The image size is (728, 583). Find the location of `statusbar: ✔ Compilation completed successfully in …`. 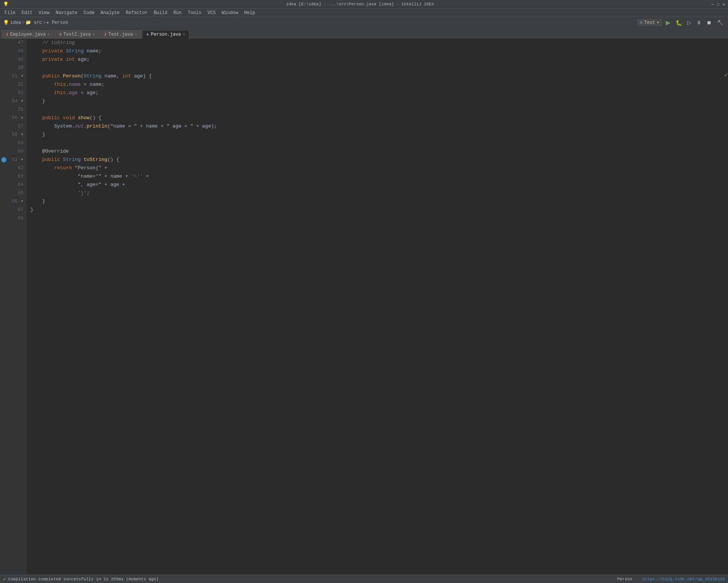

statusbar: ✔ Compilation completed successfully in … is located at coordinates (364, 579).